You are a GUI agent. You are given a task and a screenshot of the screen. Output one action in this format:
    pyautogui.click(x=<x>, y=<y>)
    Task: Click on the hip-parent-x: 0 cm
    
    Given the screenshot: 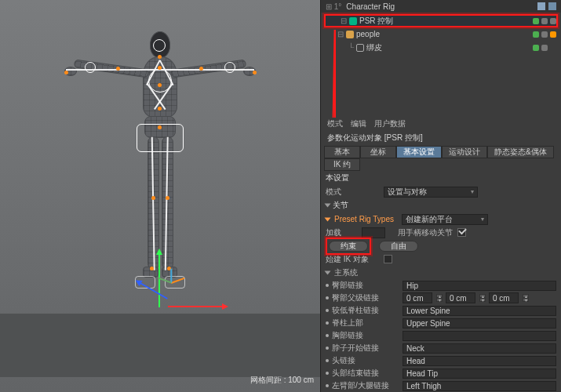 What is the action you would take?
    pyautogui.click(x=417, y=298)
    